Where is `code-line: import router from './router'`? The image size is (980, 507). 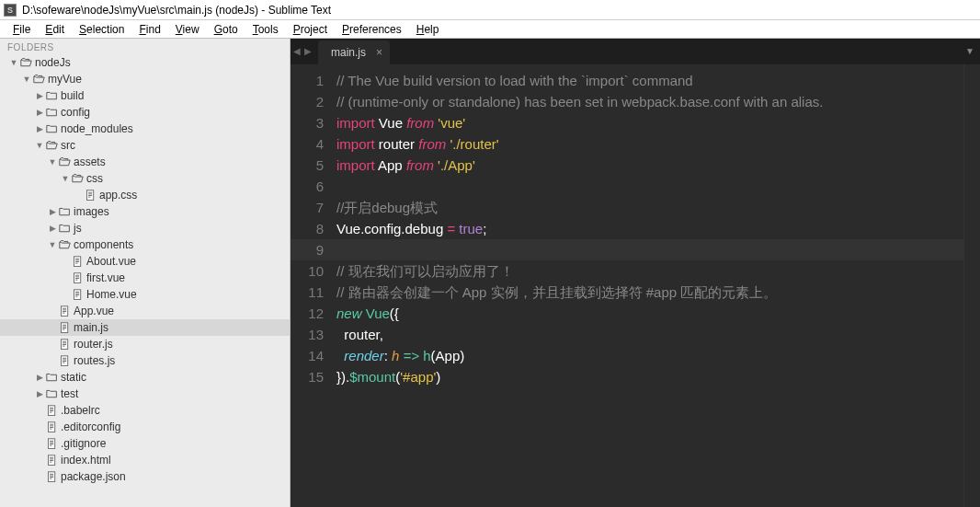
code-line: import router from './router' is located at coordinates (650, 144).